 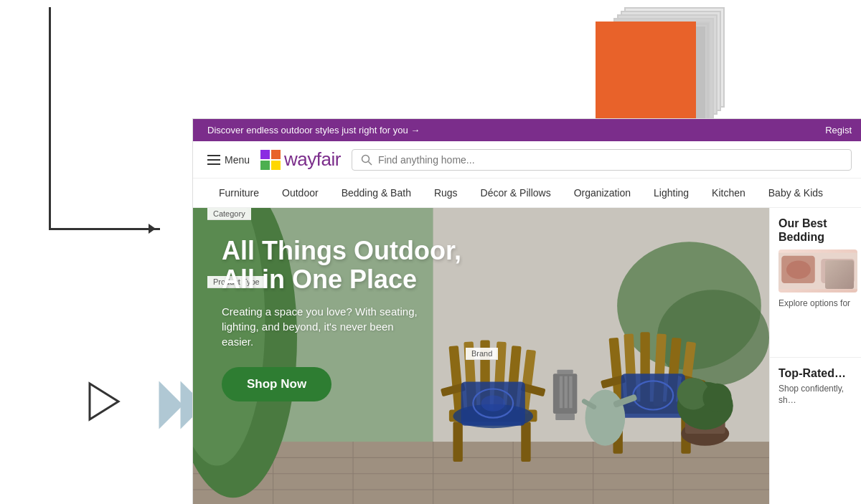 I want to click on nav-item-baby: Baby & Kids, so click(x=796, y=193).